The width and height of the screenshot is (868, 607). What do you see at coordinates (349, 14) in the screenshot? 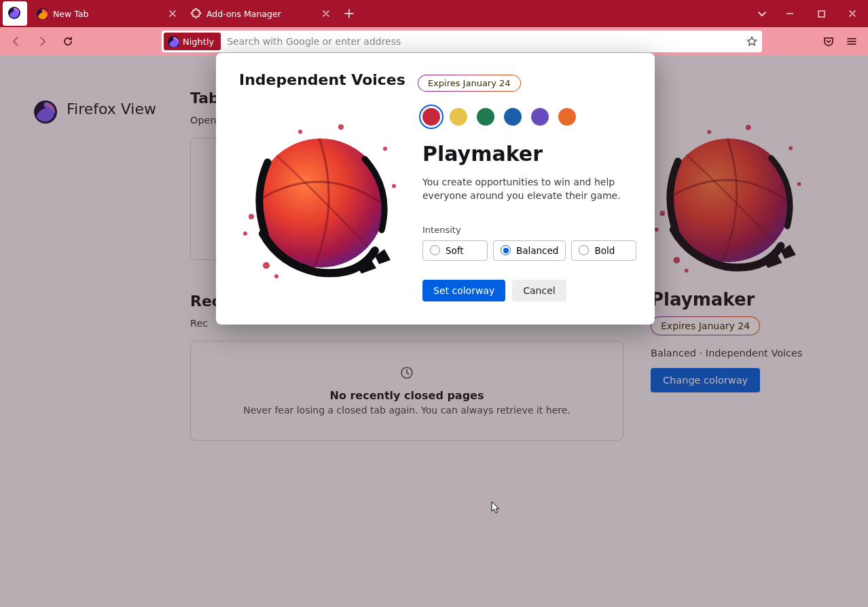
I see `new-tab-button` at bounding box center [349, 14].